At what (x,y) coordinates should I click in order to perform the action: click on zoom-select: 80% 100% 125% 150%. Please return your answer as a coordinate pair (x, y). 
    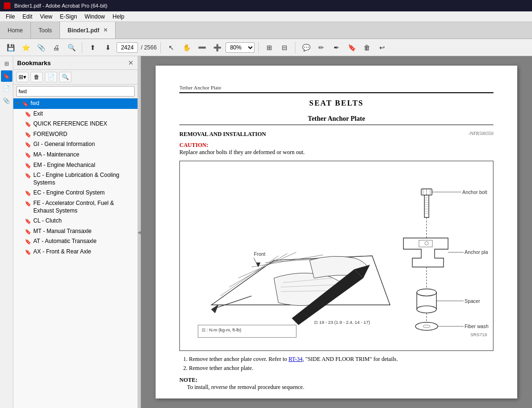
    Looking at the image, I should click on (240, 48).